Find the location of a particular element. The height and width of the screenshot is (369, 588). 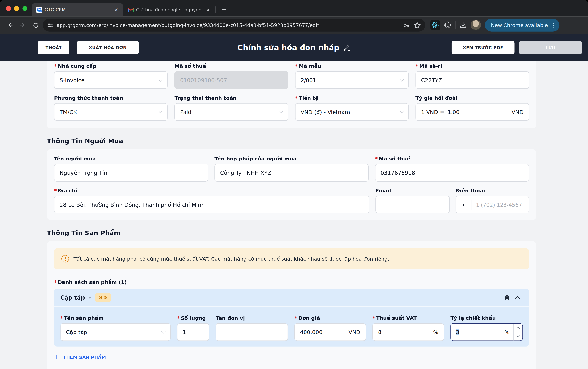

payment-method-select: TM/CK is located at coordinates (111, 112).